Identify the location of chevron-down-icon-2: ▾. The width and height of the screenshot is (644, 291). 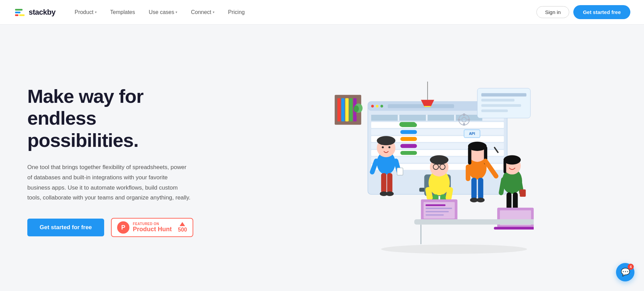
(176, 12).